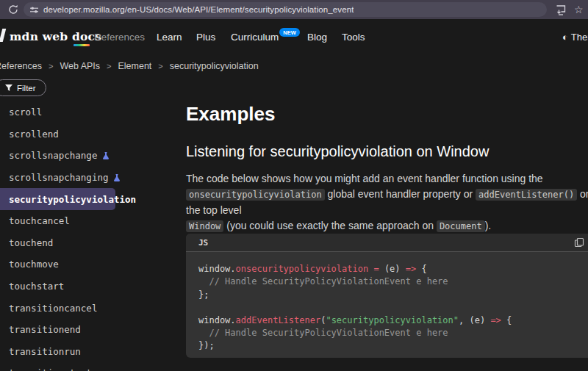 The width and height of the screenshot is (588, 371). What do you see at coordinates (318, 37) in the screenshot?
I see `nav-blog: Blog` at bounding box center [318, 37].